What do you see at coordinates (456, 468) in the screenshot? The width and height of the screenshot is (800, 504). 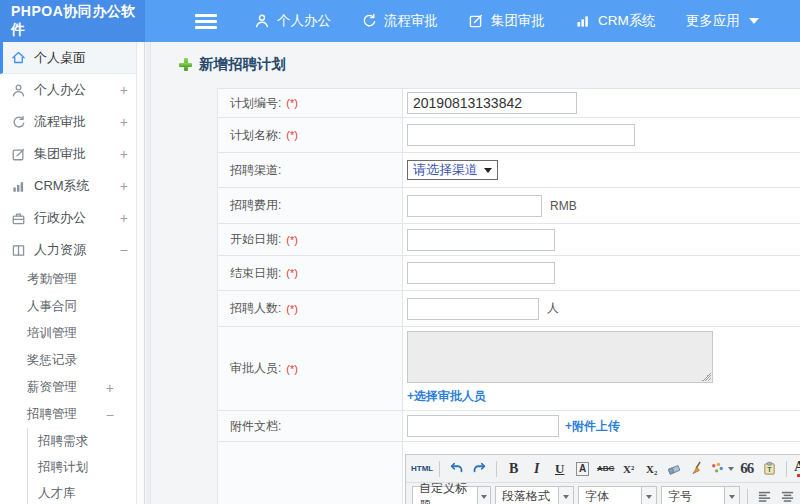 I see `undo-icon` at bounding box center [456, 468].